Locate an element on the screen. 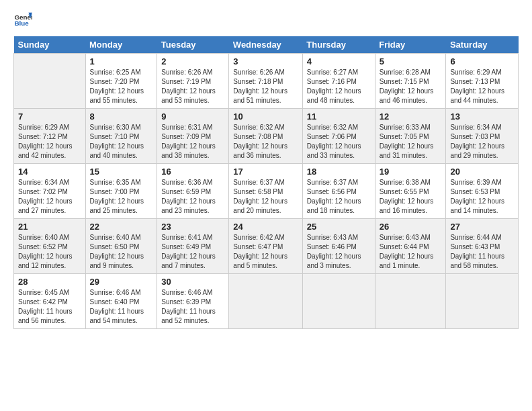 This screenshot has width=532, height=411. calendar-cell: 14Sunrise: 6:34 AM Sunset: 7:02 PM Dayli… is located at coordinates (50, 191).